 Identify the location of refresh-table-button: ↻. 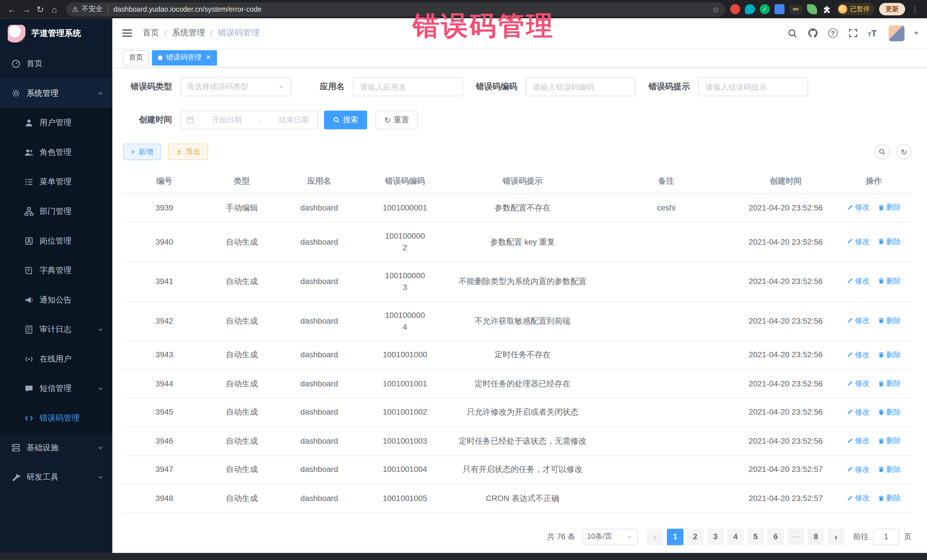
(904, 152).